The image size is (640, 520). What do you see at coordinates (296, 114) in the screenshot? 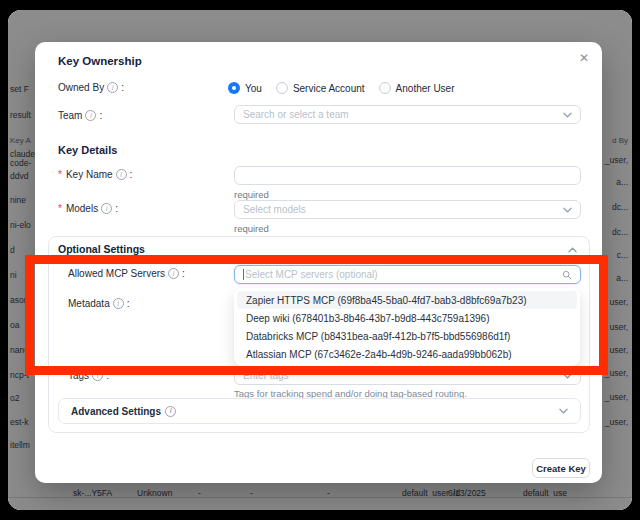
I see `team-placeholder: Search or select a team` at bounding box center [296, 114].